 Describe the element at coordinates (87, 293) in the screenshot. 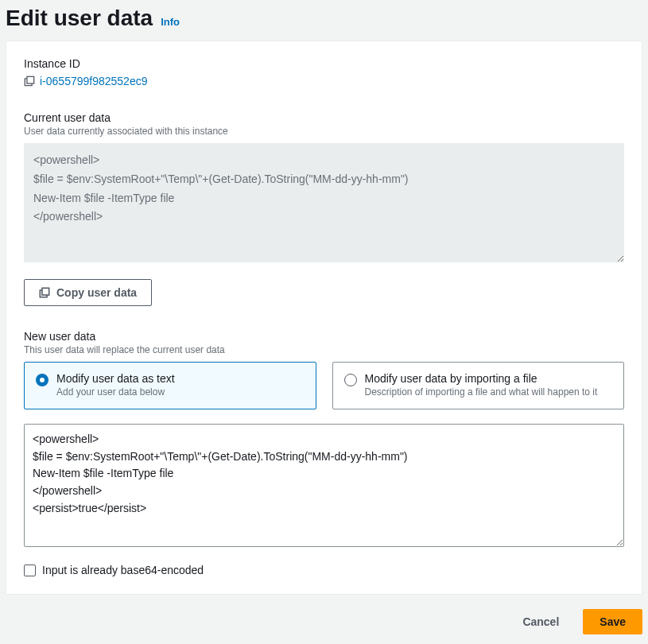

I see `copy-user-data-button: Copy user data` at that location.